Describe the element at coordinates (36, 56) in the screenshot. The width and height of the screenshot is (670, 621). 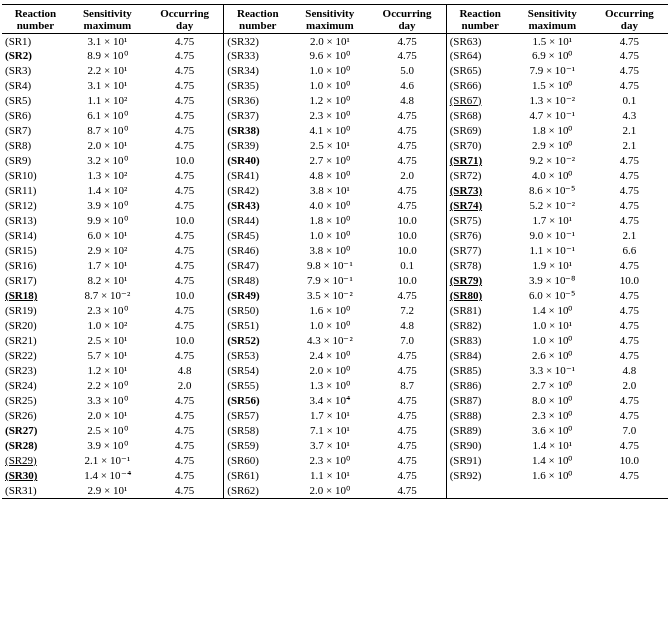
I see `table-cell: (SR2)` at that location.